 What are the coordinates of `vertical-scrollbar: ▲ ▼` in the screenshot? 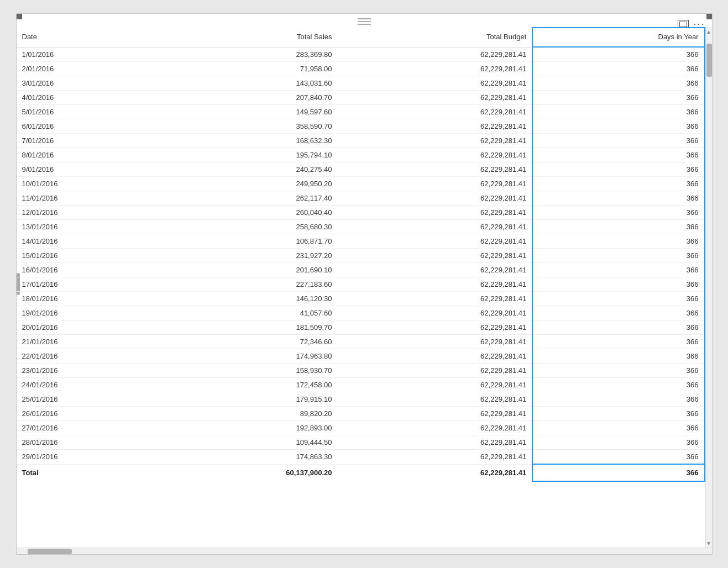 It's located at (709, 287).